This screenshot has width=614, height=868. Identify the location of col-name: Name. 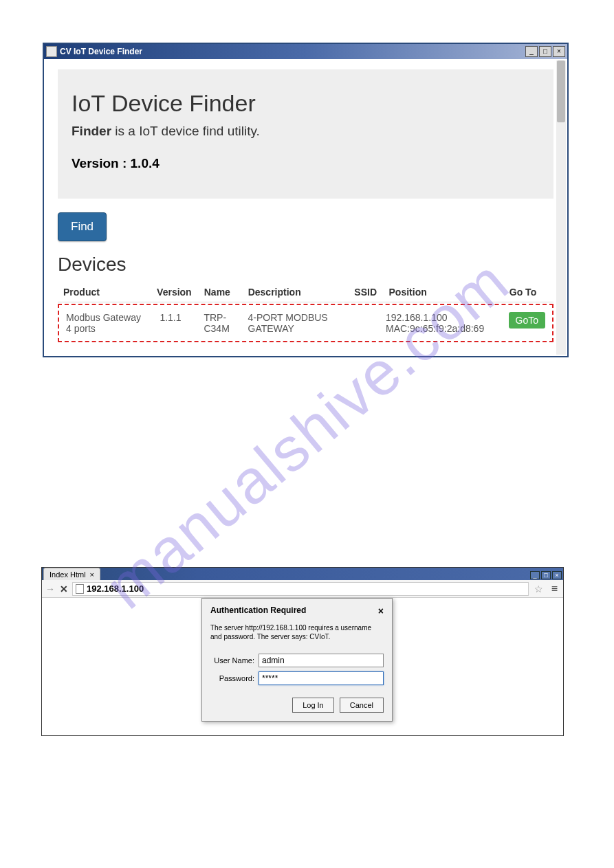
(221, 293).